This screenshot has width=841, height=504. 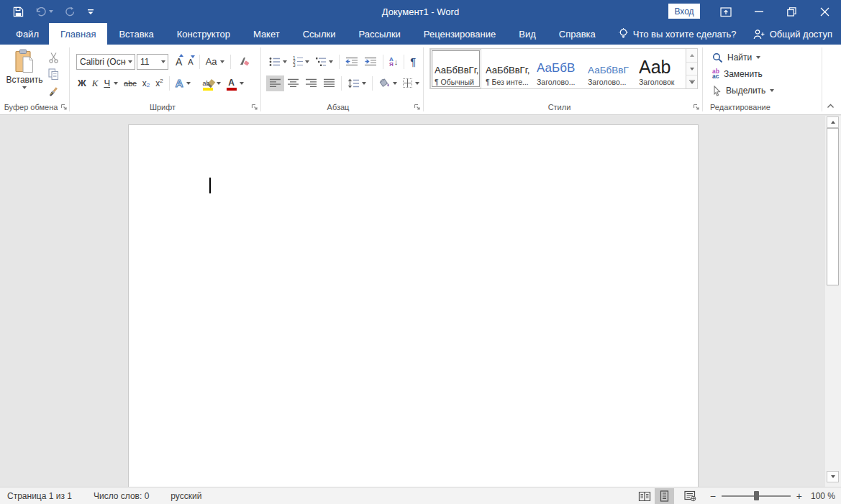 I want to click on show-paragraph-marks-button: ¶, so click(x=413, y=62).